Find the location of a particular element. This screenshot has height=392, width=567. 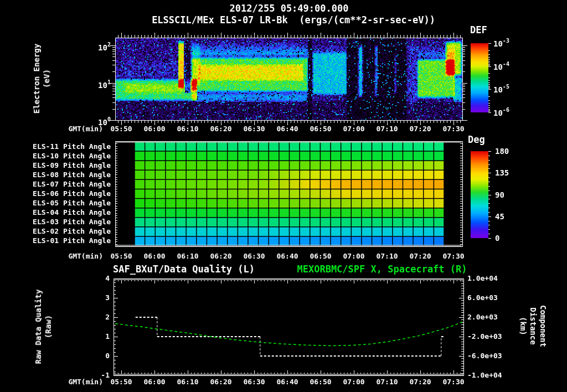

mid-colorbar-label: Deg is located at coordinates (476, 140).